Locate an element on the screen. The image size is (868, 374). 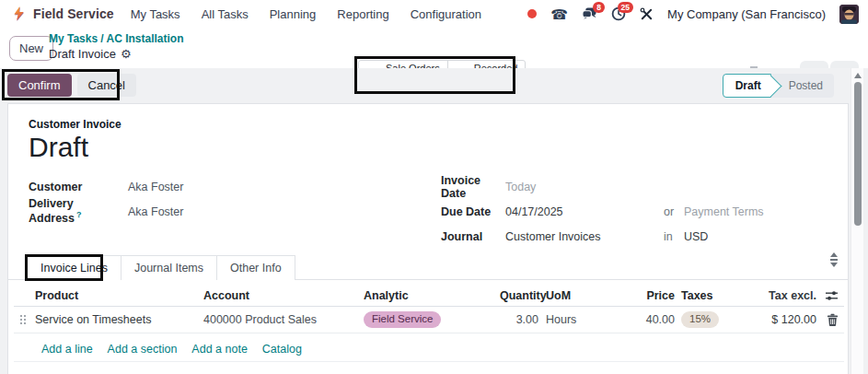
journal-input: Customer Invoices is located at coordinates (584, 237).